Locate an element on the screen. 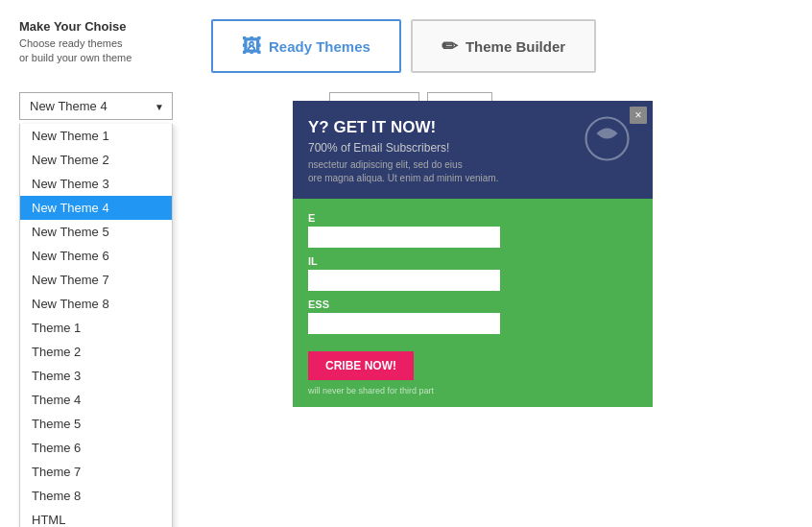 The width and height of the screenshot is (812, 527). make-choice-block: Make Your Choise Choose ready themes or … is located at coordinates (77, 42).